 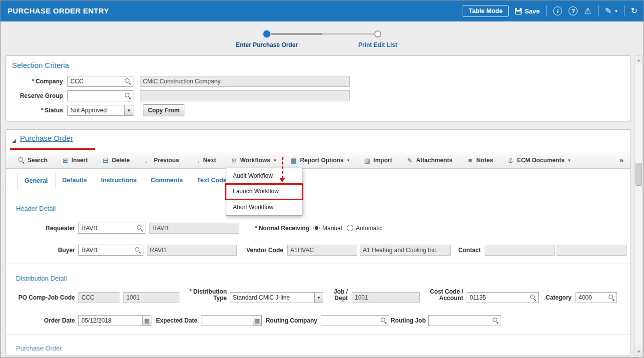 What do you see at coordinates (639, 60) in the screenshot?
I see `scroll-up-button: ▲` at bounding box center [639, 60].